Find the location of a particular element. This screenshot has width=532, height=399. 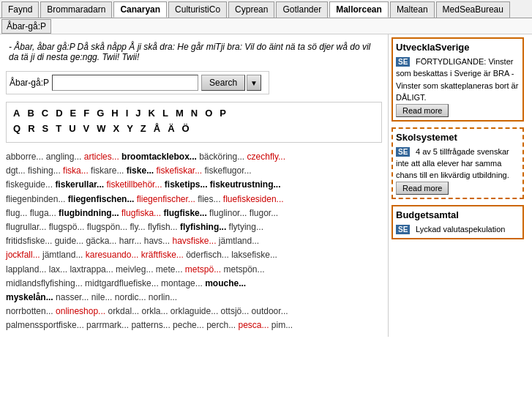

word-mouche: mouche... is located at coordinates (225, 283).